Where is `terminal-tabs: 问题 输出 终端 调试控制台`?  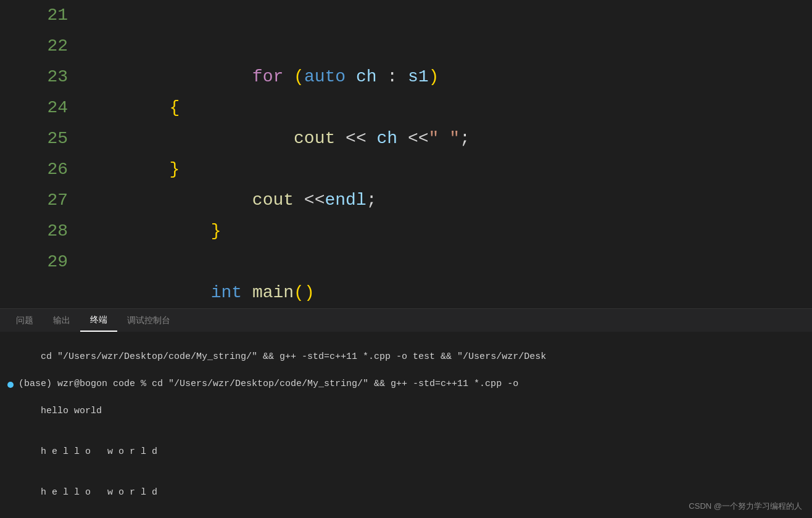 terminal-tabs: 问题 输出 终端 调试控制台 is located at coordinates (406, 320).